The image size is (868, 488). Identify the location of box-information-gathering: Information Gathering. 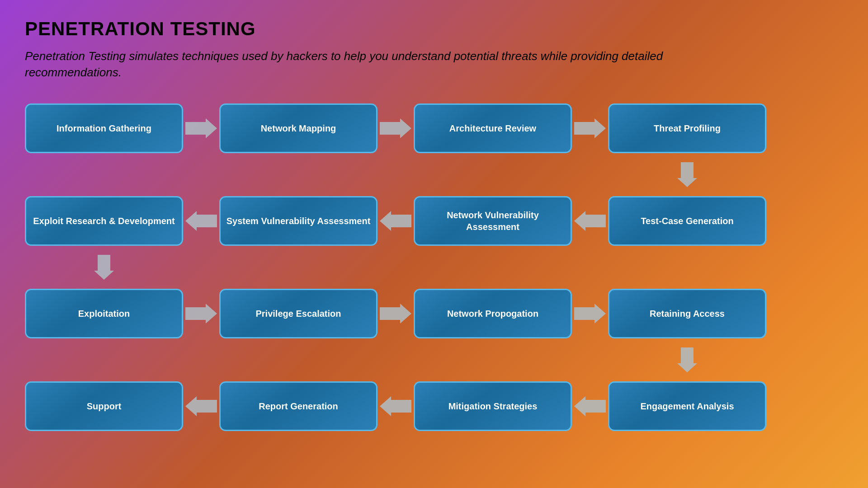
(104, 128).